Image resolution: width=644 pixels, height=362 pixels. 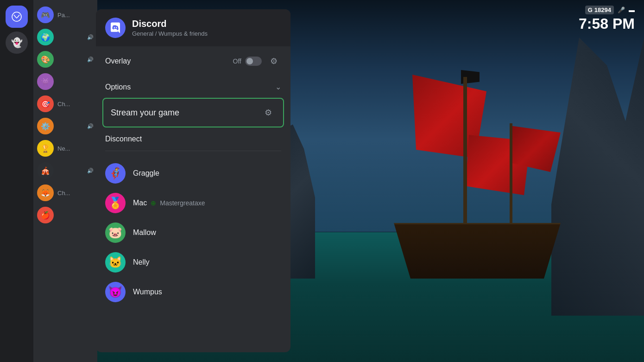 I want to click on user-item-nelly: 🐱 Nelly, so click(x=193, y=262).